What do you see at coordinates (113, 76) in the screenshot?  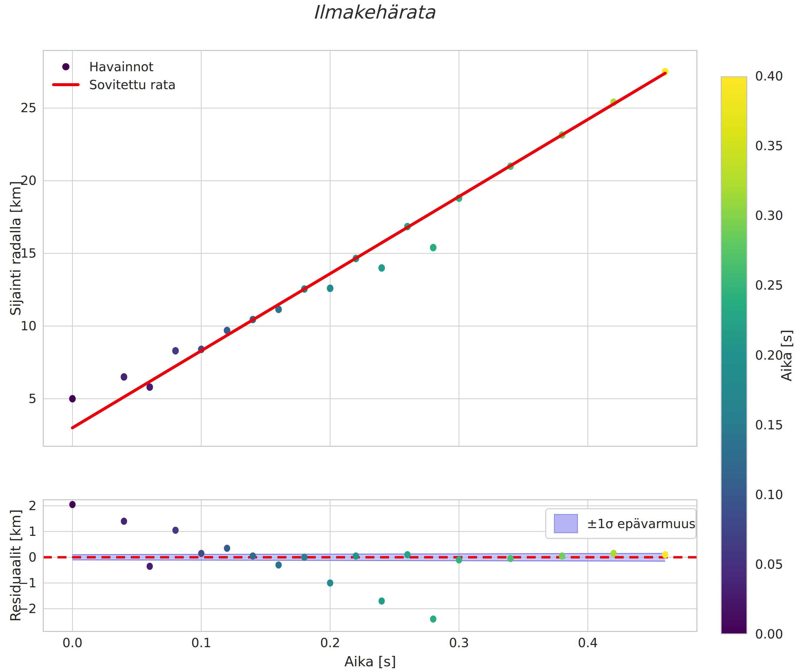 I see `main-legend: Havainnot Sovitettu rata` at bounding box center [113, 76].